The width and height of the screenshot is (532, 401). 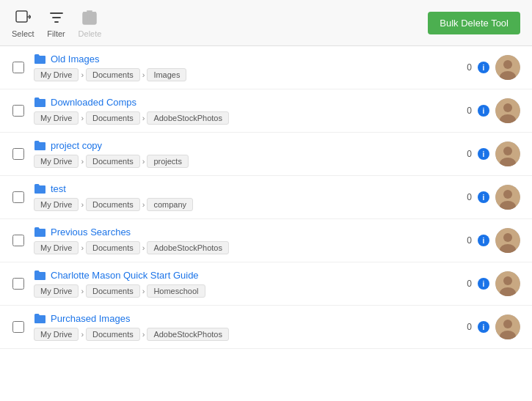 What do you see at coordinates (246, 161) in the screenshot?
I see `breadcrumb-row: My Drive›Documents›projects` at bounding box center [246, 161].